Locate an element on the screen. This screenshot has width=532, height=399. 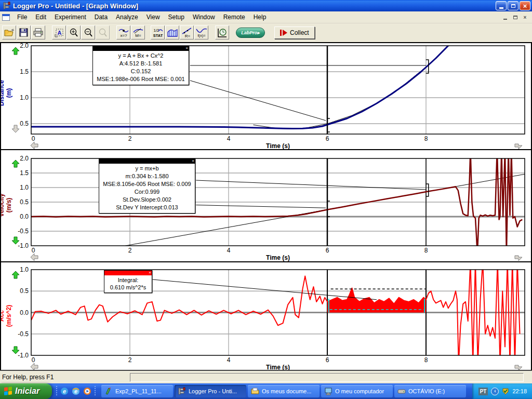
status-message: For Help, press F1 is located at coordinates (65, 377).